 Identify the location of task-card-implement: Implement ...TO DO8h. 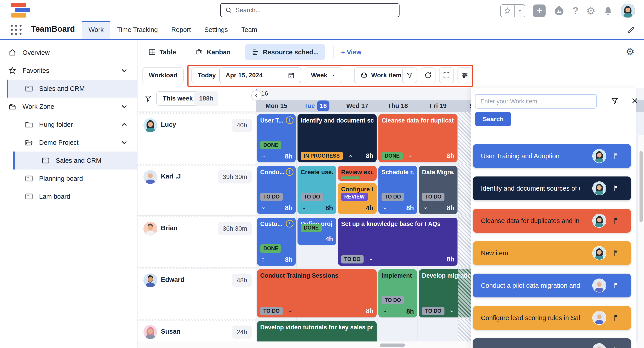
(398, 293).